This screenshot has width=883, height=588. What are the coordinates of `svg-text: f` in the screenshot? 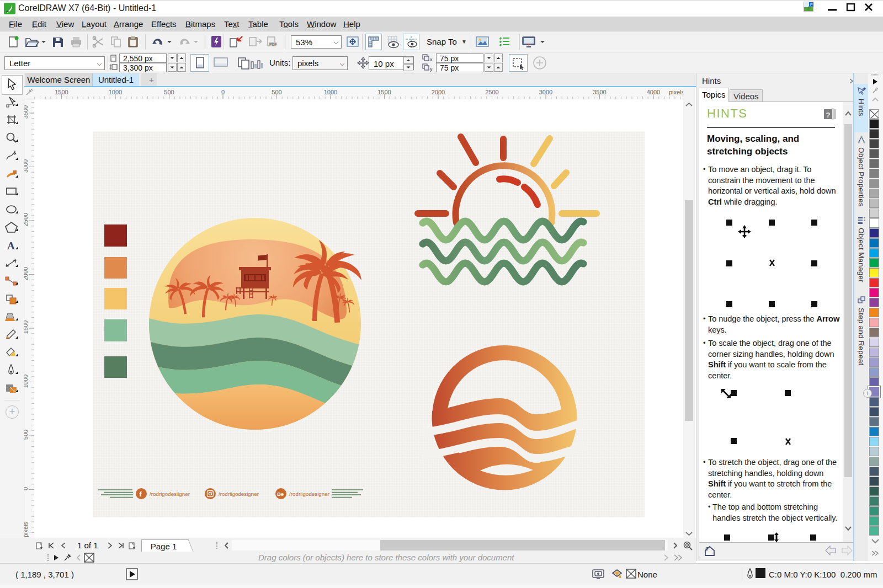 It's located at (141, 494).